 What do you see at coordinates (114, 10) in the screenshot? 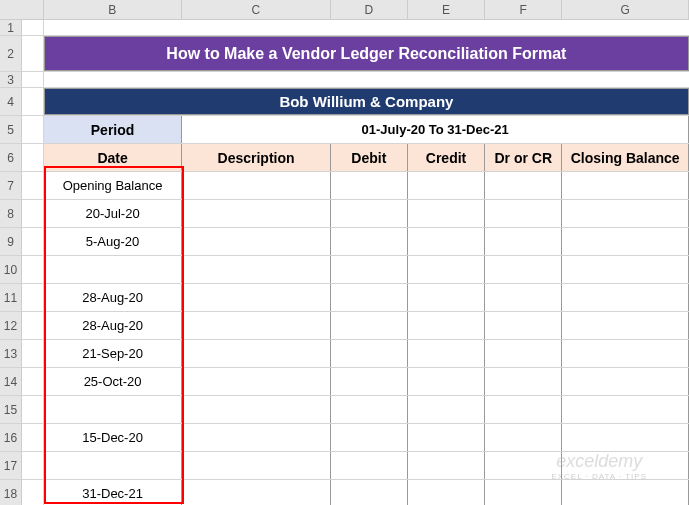
I see `column-header-b: B` at bounding box center [114, 10].